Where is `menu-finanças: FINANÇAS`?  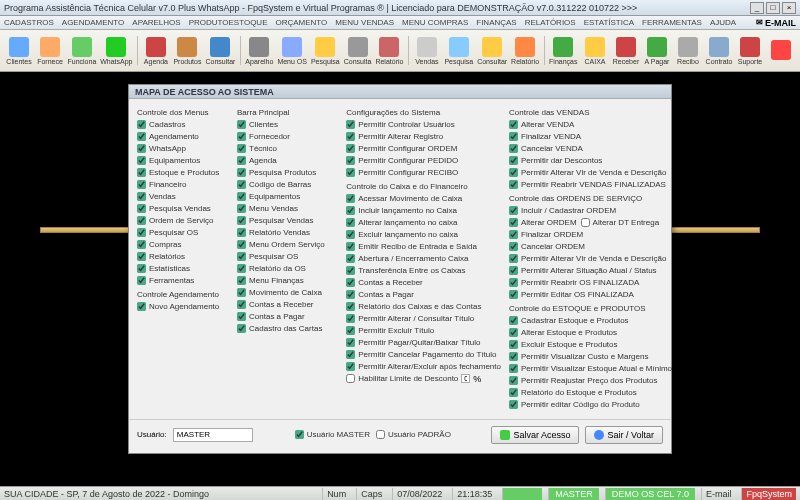
menu-finanças: FINANÇAS is located at coordinates (496, 22).